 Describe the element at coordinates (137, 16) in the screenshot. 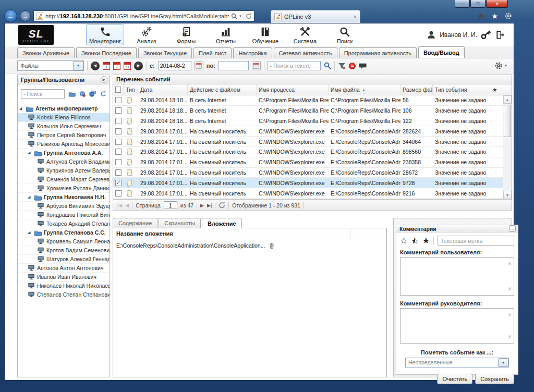

I see `url-text: http://192.168.128.230:8081/GPLine/GPLin…` at that location.